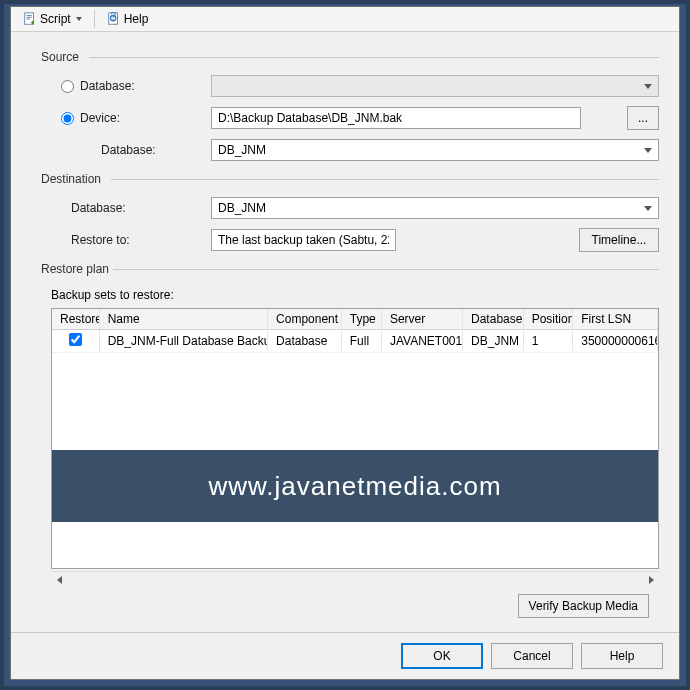 The width and height of the screenshot is (690, 690). Describe the element at coordinates (360, 208) in the screenshot. I see `dest-db-row: Database: DB_JNM` at that location.